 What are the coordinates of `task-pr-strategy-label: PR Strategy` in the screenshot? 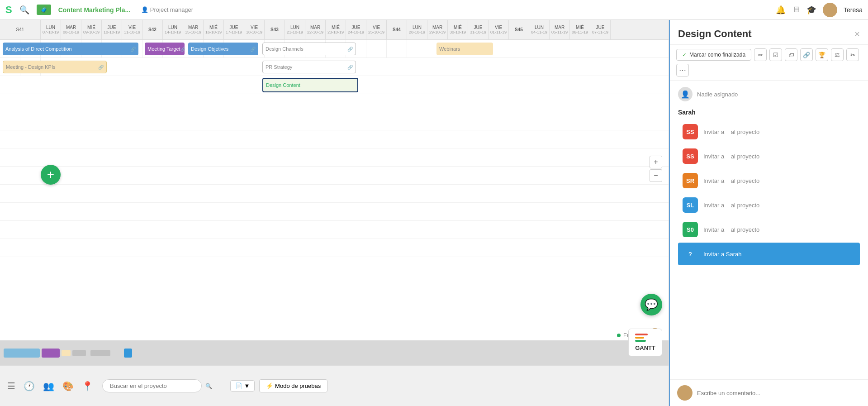 It's located at (279, 67).